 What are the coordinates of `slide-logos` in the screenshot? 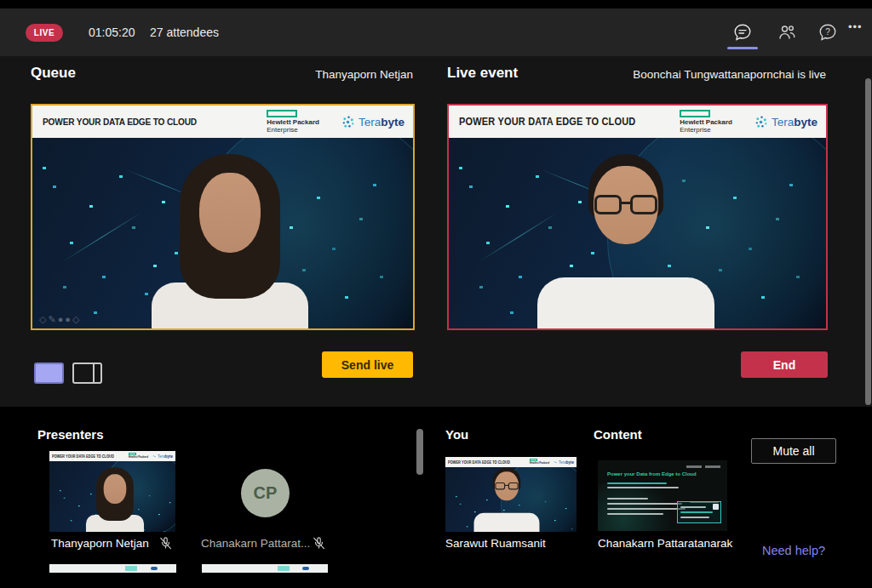 It's located at (703, 467).